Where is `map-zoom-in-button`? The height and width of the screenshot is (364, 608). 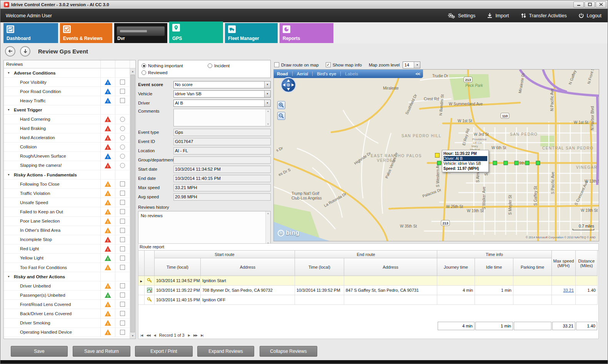 map-zoom-in-button is located at coordinates (282, 105).